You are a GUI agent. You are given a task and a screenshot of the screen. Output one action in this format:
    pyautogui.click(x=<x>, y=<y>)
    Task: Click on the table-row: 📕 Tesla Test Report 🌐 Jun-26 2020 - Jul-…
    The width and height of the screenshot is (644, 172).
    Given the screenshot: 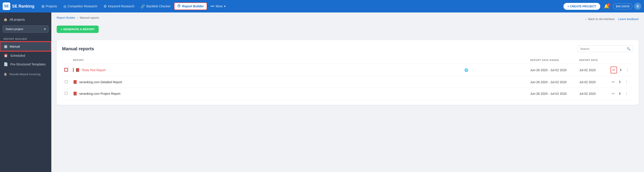 What is the action you would take?
    pyautogui.click(x=348, y=70)
    